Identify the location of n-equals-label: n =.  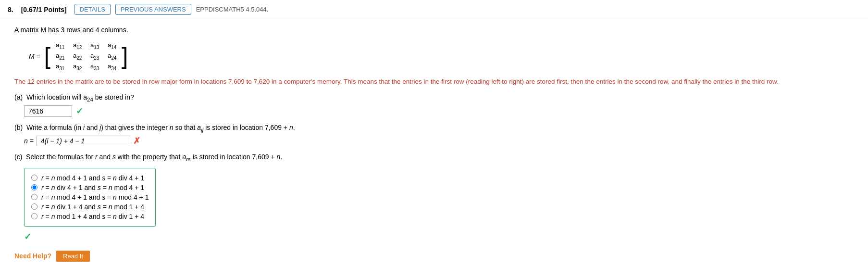
(29, 141).